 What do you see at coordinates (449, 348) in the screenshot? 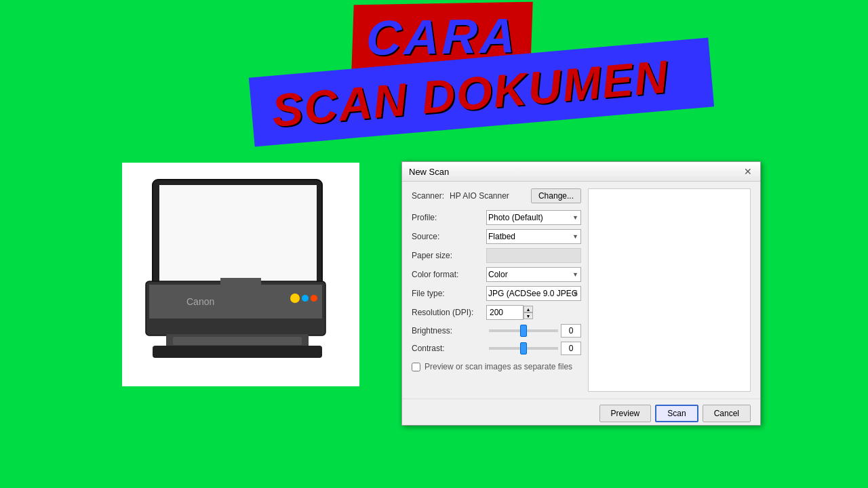
I see `contrast-label: Contrast:` at bounding box center [449, 348].